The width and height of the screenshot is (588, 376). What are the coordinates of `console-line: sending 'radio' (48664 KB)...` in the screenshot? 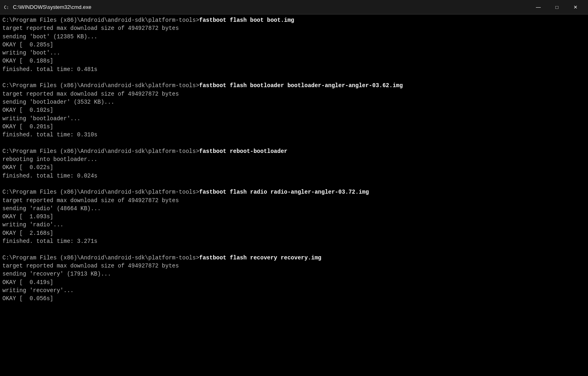 It's located at (294, 209).